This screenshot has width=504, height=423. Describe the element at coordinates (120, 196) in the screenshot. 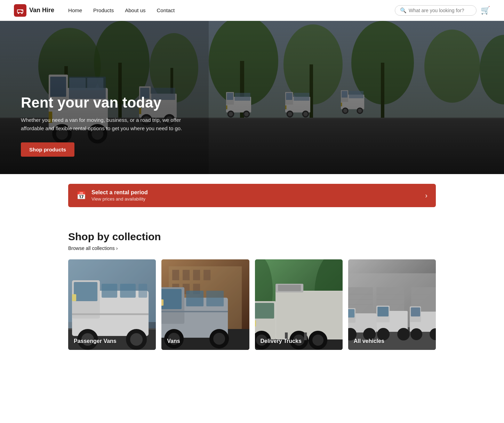

I see `rental-text: Select a rental period View prices and a…` at that location.